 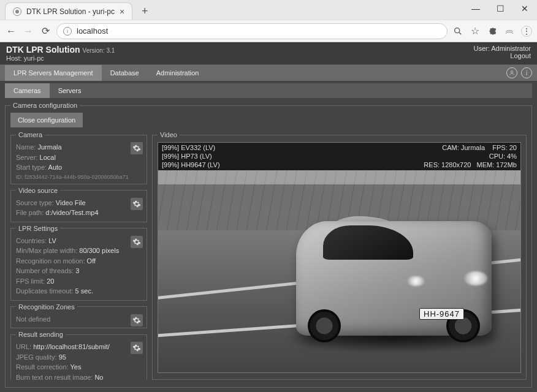 What do you see at coordinates (125, 73) in the screenshot?
I see `tab-database: Database` at bounding box center [125, 73].